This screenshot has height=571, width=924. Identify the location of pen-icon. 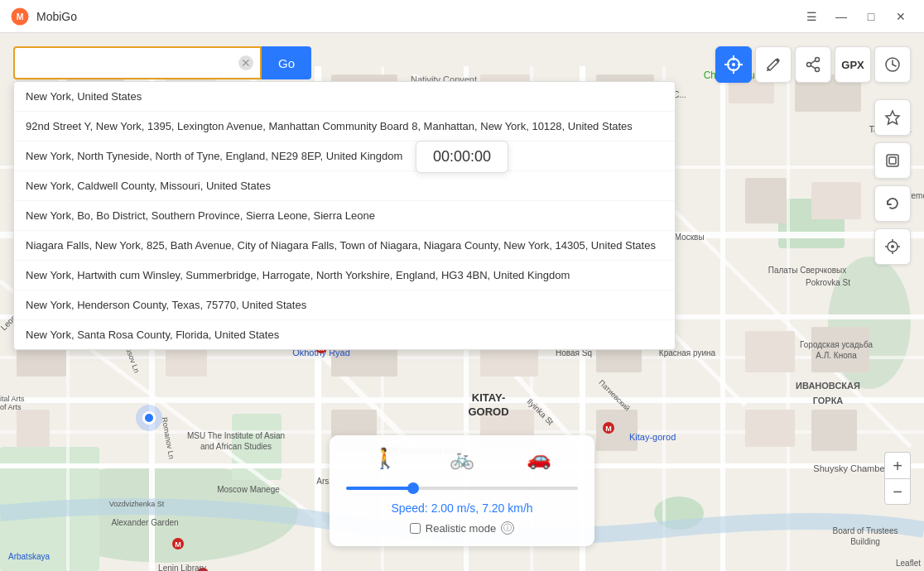
(773, 65).